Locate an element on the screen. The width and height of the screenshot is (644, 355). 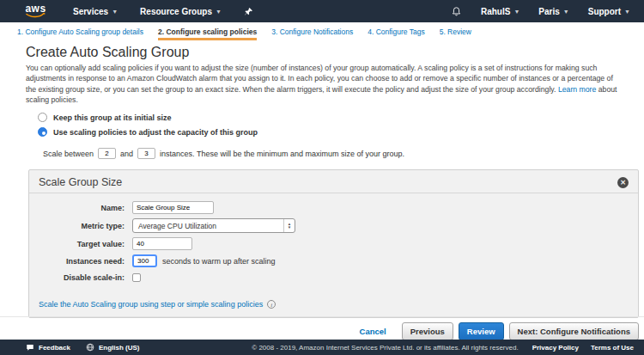
target-value-input is located at coordinates (162, 244).